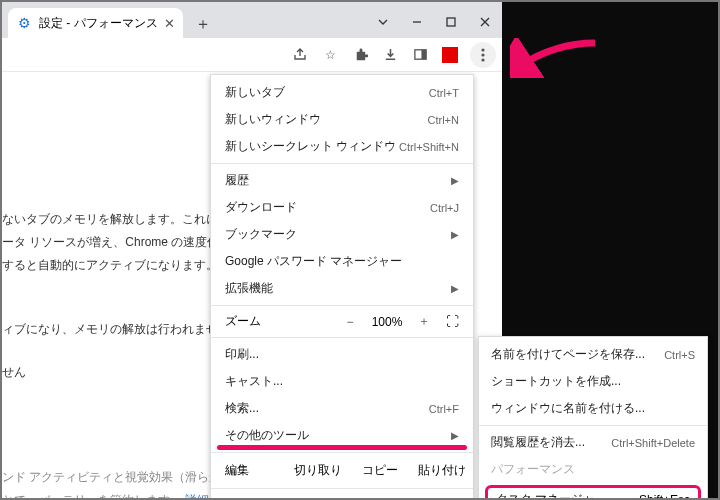 This screenshot has width=720, height=500. What do you see at coordinates (14, 372) in the screenshot?
I see `body-text: せん` at bounding box center [14, 372].